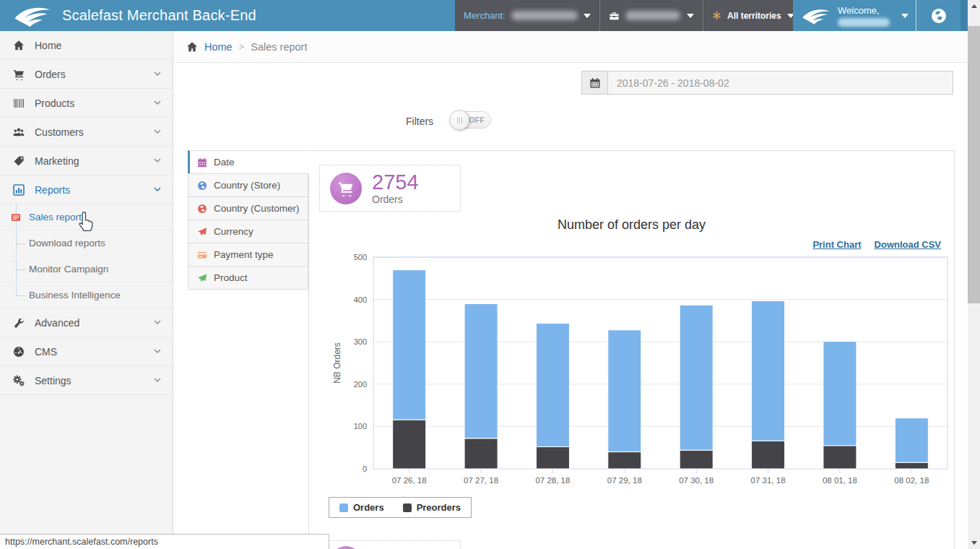 The width and height of the screenshot is (980, 549). Describe the element at coordinates (908, 244) in the screenshot. I see `download-csv-link: Download CSV` at that location.